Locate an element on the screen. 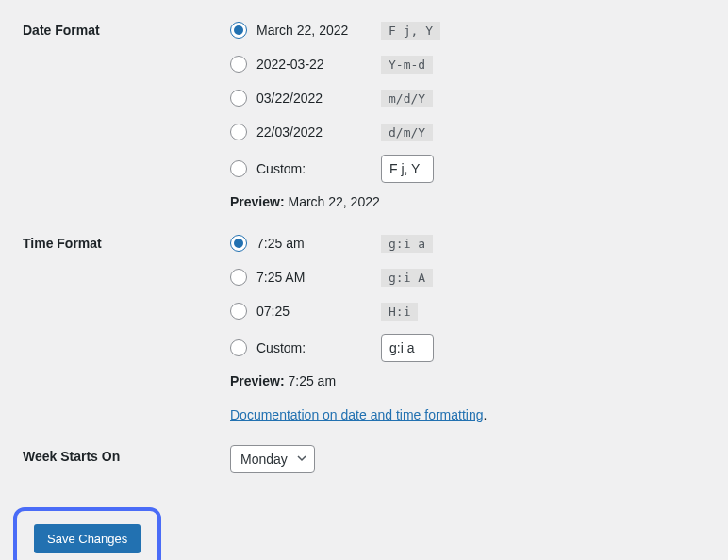 The image size is (728, 560). date-preview: Preview: March 22, 2022 is located at coordinates (470, 202).